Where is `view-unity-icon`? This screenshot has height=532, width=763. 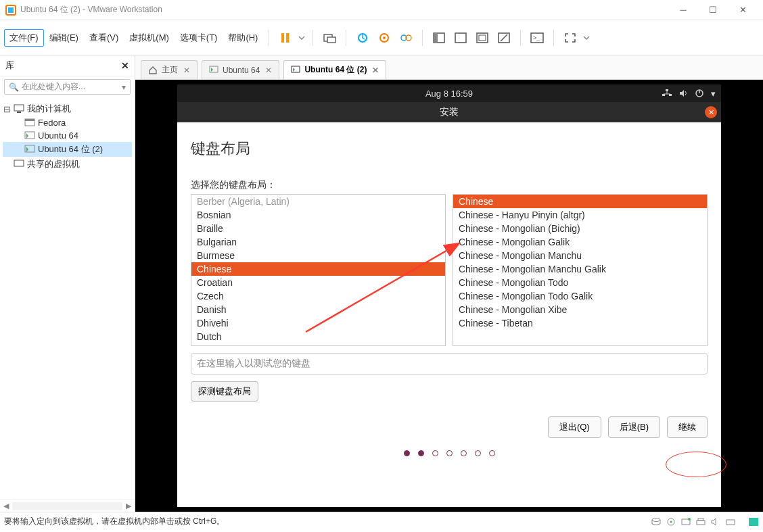 view-unity-icon is located at coordinates (504, 38).